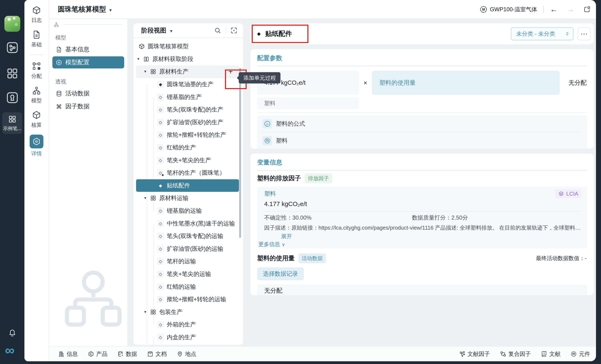  What do you see at coordinates (37, 101) in the screenshot?
I see `icon-rail-label: 模型` at bounding box center [37, 101].